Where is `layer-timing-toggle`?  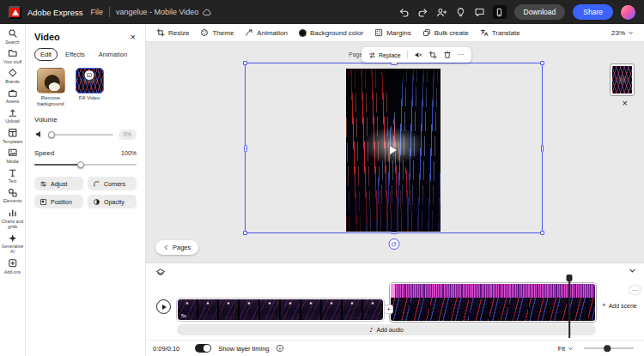
layer-timing-toggle is located at coordinates (203, 348).